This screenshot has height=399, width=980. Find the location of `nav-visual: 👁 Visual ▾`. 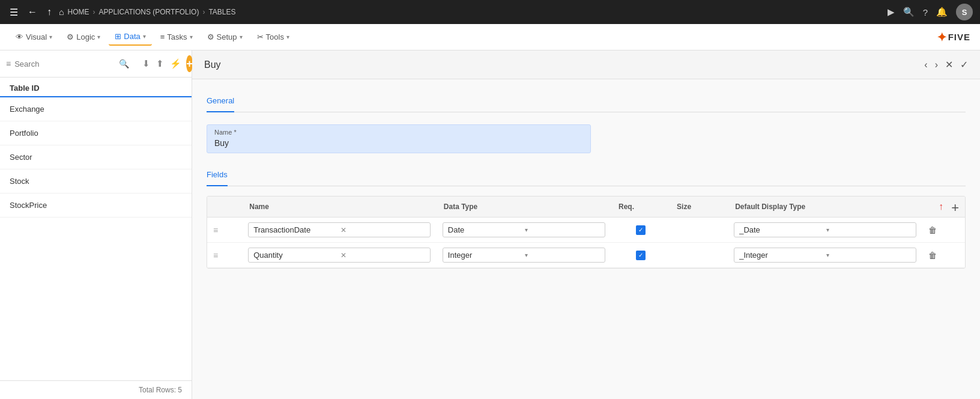

nav-visual: 👁 Visual ▾ is located at coordinates (34, 37).